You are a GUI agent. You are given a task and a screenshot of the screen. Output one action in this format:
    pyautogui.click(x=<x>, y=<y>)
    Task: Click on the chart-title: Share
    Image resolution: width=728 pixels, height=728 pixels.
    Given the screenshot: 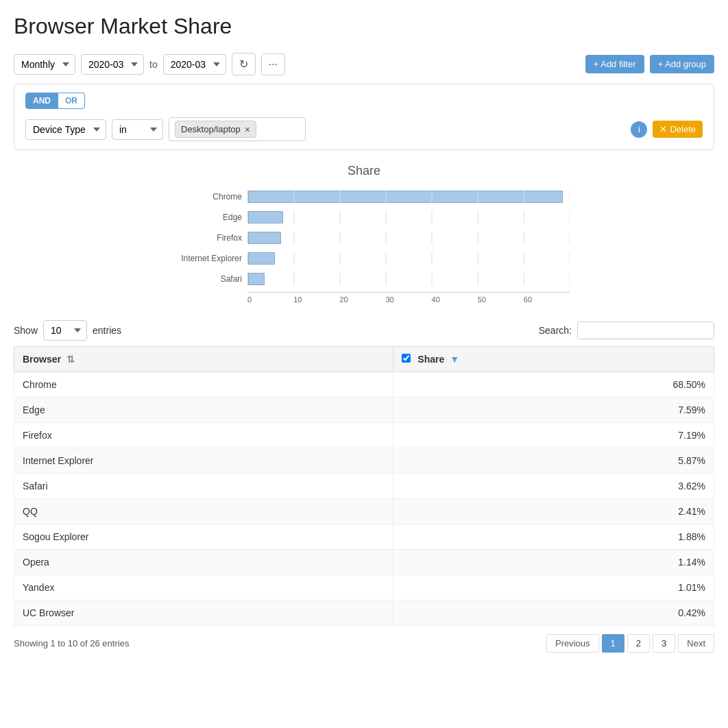 What is the action you would take?
    pyautogui.click(x=364, y=171)
    